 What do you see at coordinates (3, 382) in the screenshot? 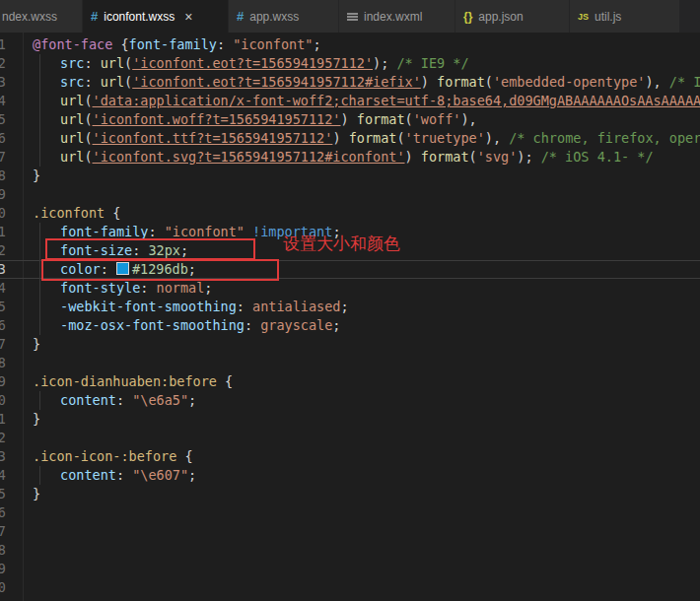
I see `line-number: 19` at bounding box center [3, 382].